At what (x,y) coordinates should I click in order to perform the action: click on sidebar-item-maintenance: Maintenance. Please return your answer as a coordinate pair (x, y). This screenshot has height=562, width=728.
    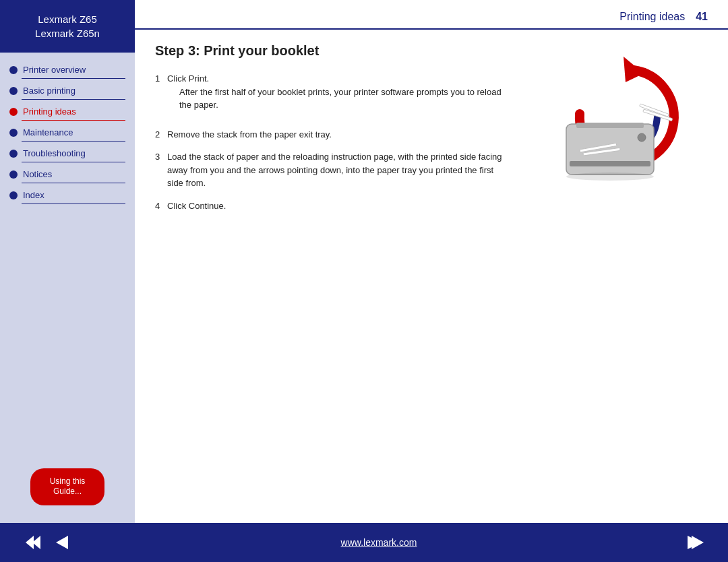
    Looking at the image, I should click on (67, 132).